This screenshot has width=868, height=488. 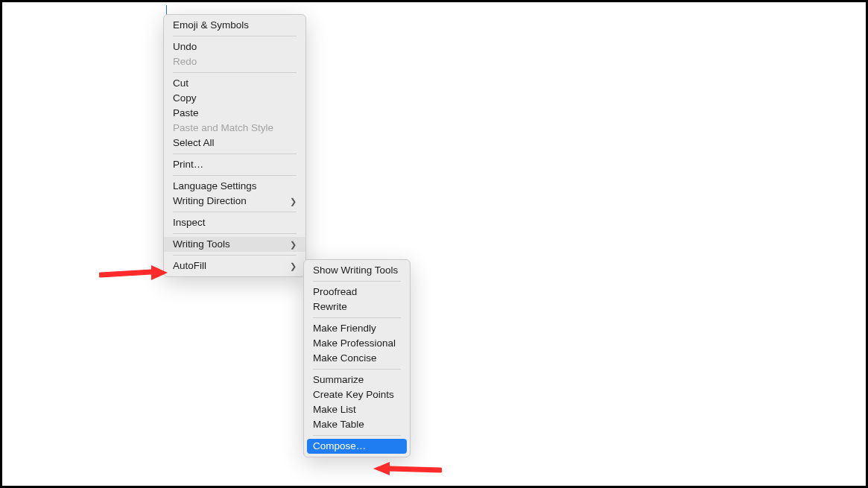 I want to click on menu-label: Writing Tools, so click(x=201, y=244).